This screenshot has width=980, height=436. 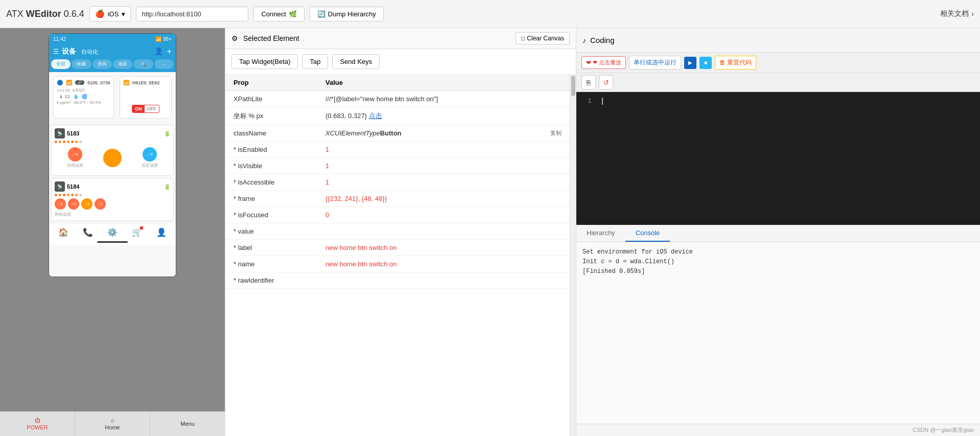 I want to click on device-5184-header: 📡 5184 🔋, so click(x=112, y=187).